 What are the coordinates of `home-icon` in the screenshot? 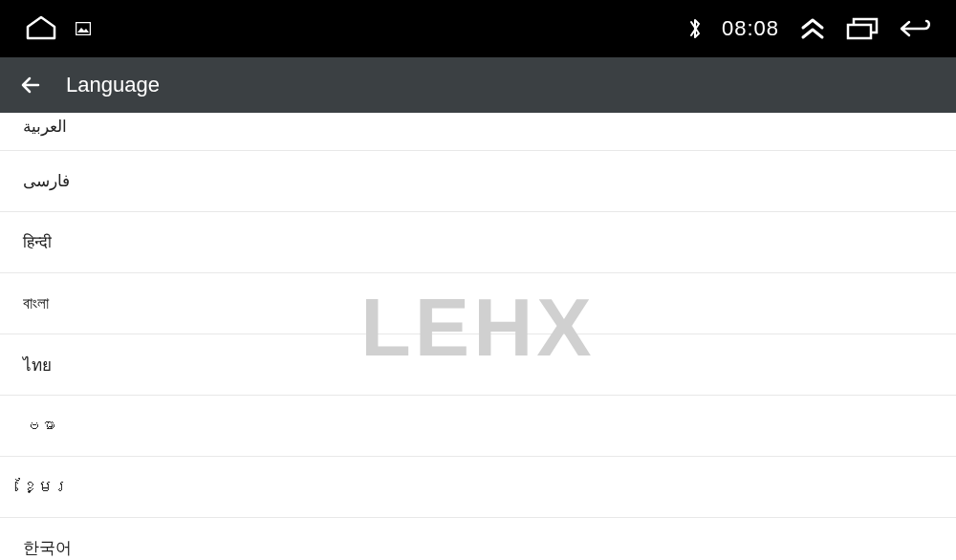 It's located at (41, 29).